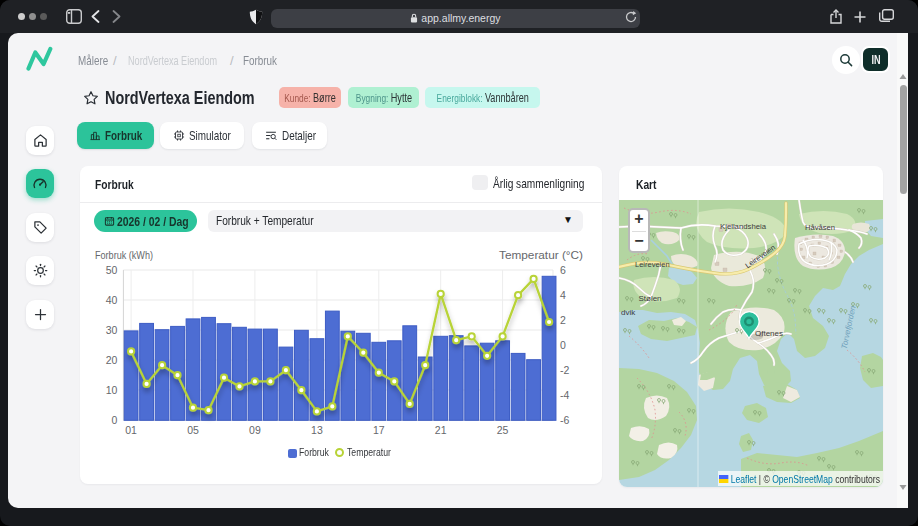 This screenshot has height=526, width=918. What do you see at coordinates (112, 270) in the screenshot?
I see `svg-text: 50` at bounding box center [112, 270].